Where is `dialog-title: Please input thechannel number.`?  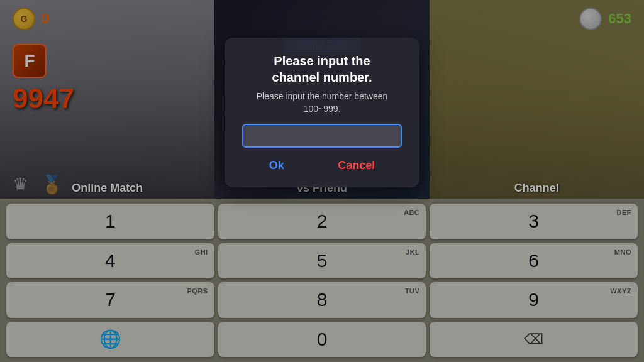
dialog-title: Please input thechannel number. is located at coordinates (322, 69).